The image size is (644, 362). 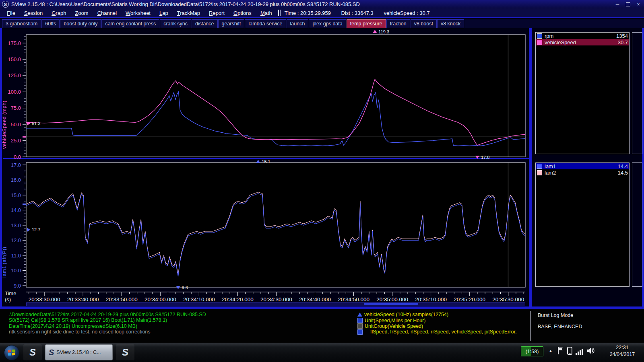 What do you see at coordinates (637, 224) in the screenshot?
I see `legend-scroll-strip-bottom` at bounding box center [637, 224].